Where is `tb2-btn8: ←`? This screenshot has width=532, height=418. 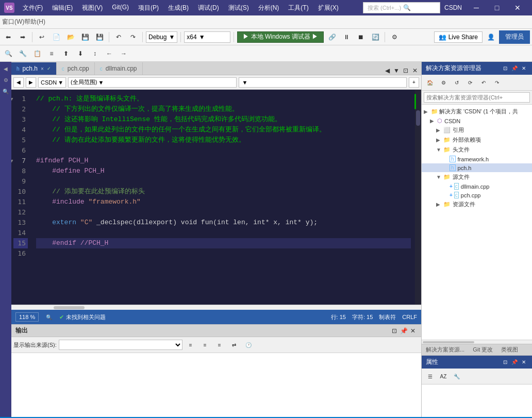
tb2-btn8: ← is located at coordinates (109, 54).